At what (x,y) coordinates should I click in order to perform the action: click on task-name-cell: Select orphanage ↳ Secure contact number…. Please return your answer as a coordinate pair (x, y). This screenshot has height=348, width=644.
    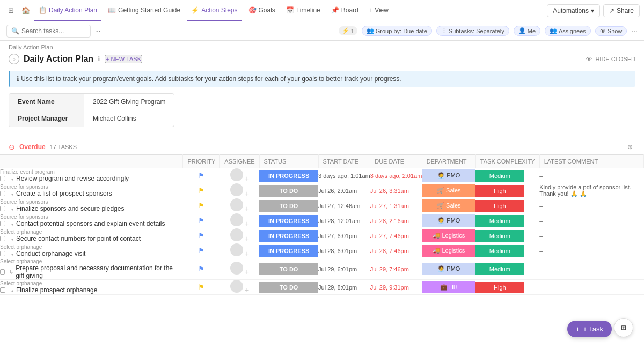
    Looking at the image, I should click on (91, 236).